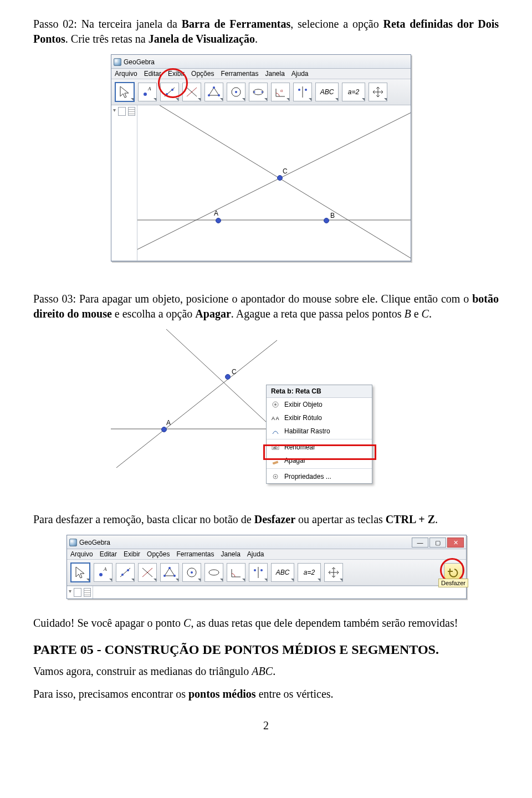 The height and width of the screenshot is (798, 532). I want to click on minimize-button: —, so click(420, 543).